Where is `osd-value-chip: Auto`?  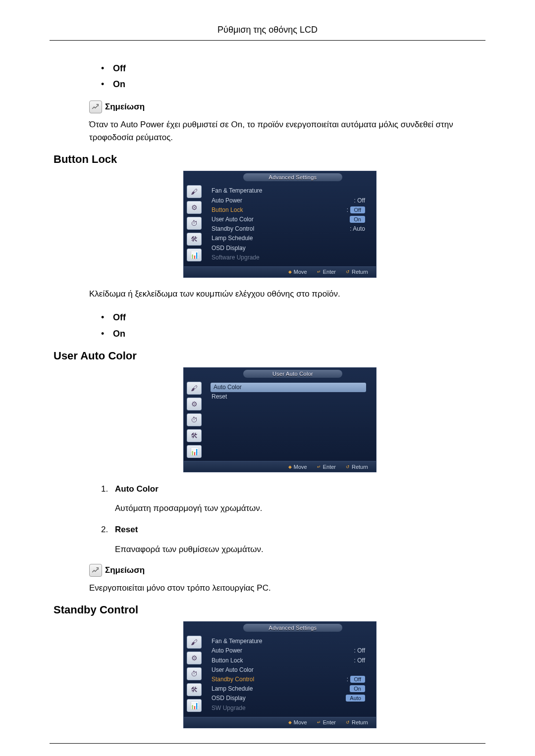 osd-value-chip: Auto is located at coordinates (356, 698).